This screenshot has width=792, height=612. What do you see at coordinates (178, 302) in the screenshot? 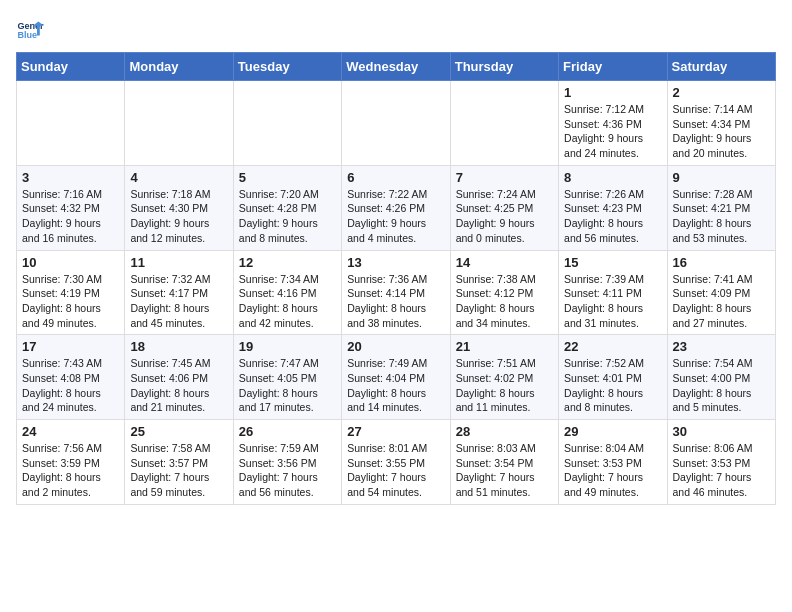
I see `day-detail: Sunrise: 7:32 AM Sunset: 4:17 PM Dayligh…` at bounding box center [178, 302].